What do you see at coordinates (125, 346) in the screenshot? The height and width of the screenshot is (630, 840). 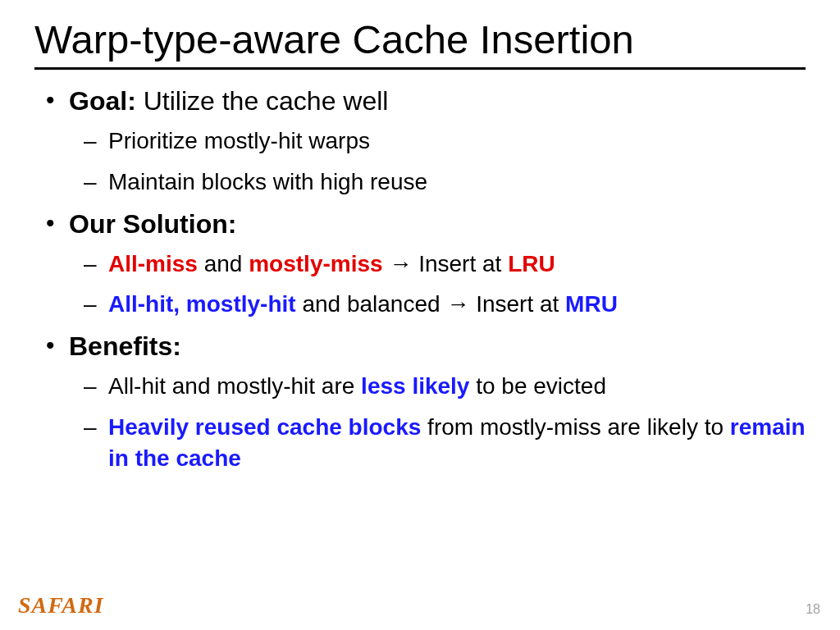 I see `benefits-label: Benefits:` at bounding box center [125, 346].